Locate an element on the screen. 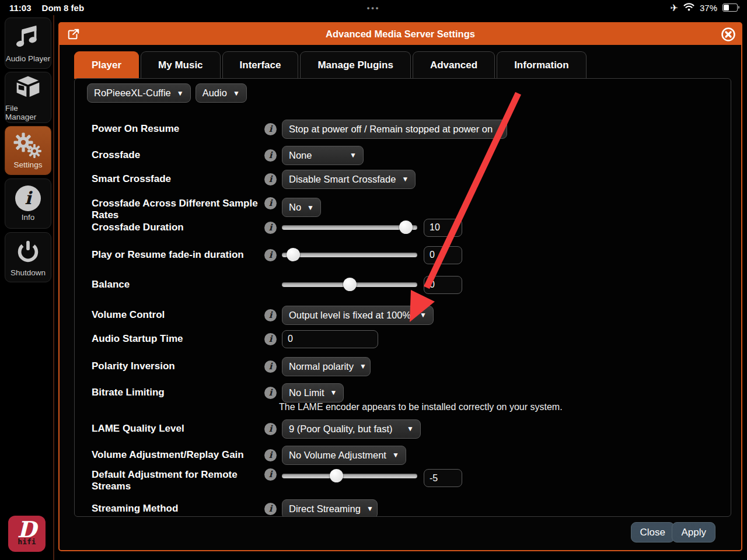  volume-control-select: Output level is fixed at 100% ▼ is located at coordinates (358, 315).